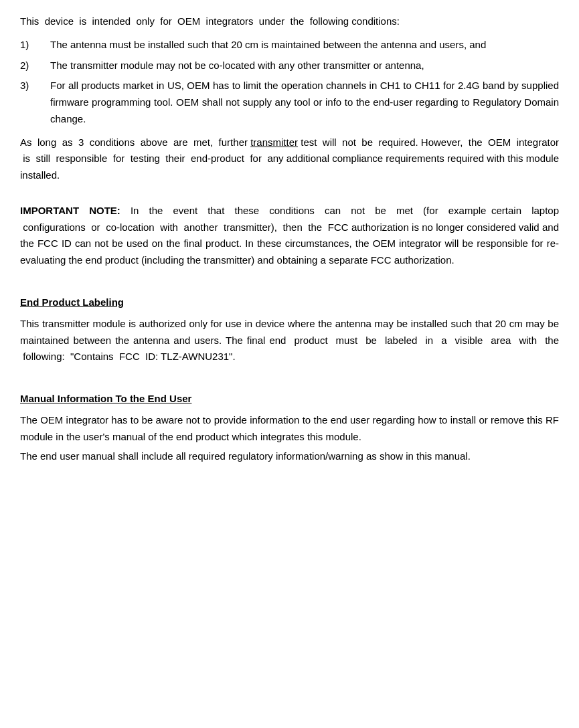  I want to click on list-content-2: The transmitter module may not be co-loc…, so click(300, 66).